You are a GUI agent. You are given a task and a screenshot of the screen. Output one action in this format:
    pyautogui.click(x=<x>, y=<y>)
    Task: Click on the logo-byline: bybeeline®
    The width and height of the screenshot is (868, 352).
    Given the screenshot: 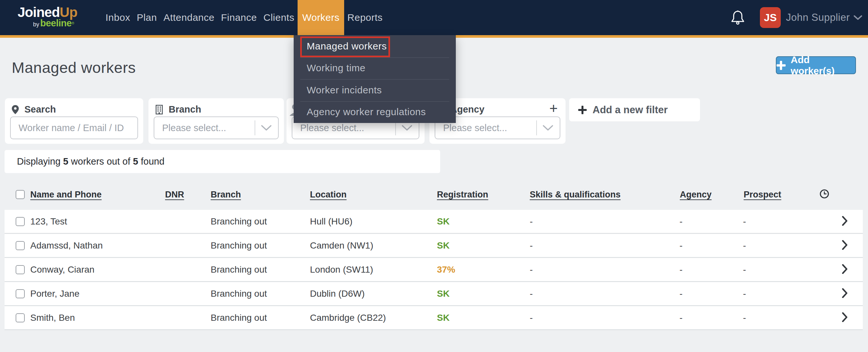 What is the action you would take?
    pyautogui.click(x=46, y=24)
    